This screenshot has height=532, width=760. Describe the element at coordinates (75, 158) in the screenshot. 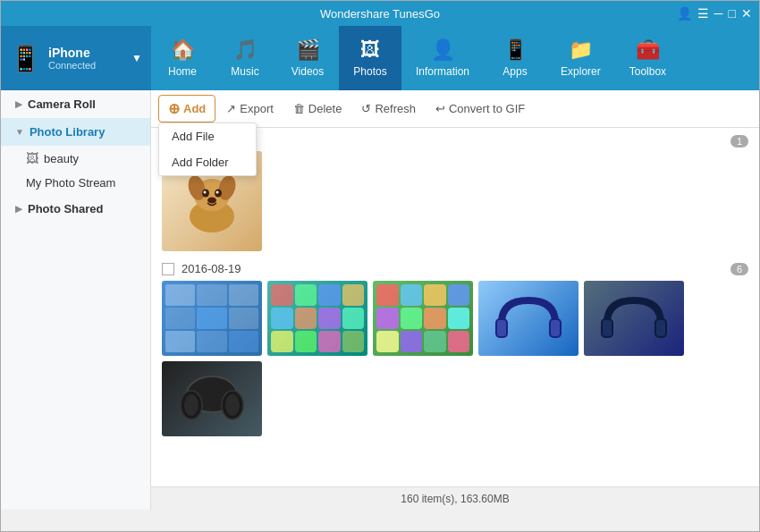

I see `sidebar-item-beauty: 🖼 beauty` at that location.